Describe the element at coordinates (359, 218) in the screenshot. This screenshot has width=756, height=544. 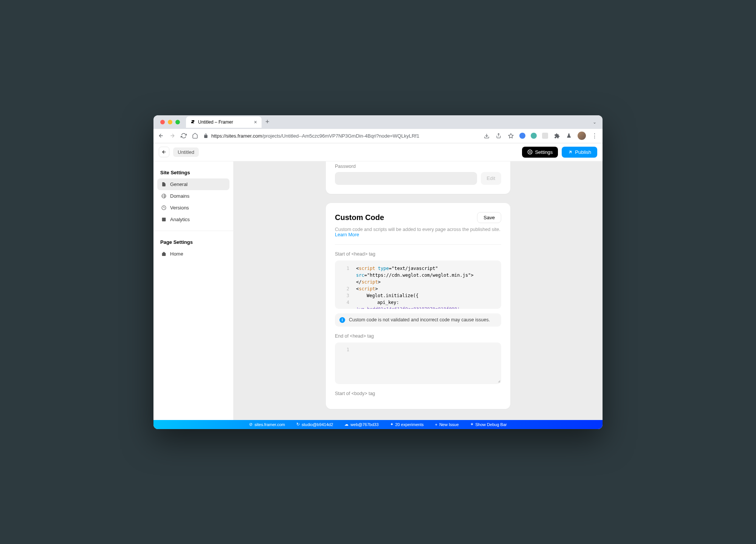
I see `custom-code-title: Custom Code` at that location.